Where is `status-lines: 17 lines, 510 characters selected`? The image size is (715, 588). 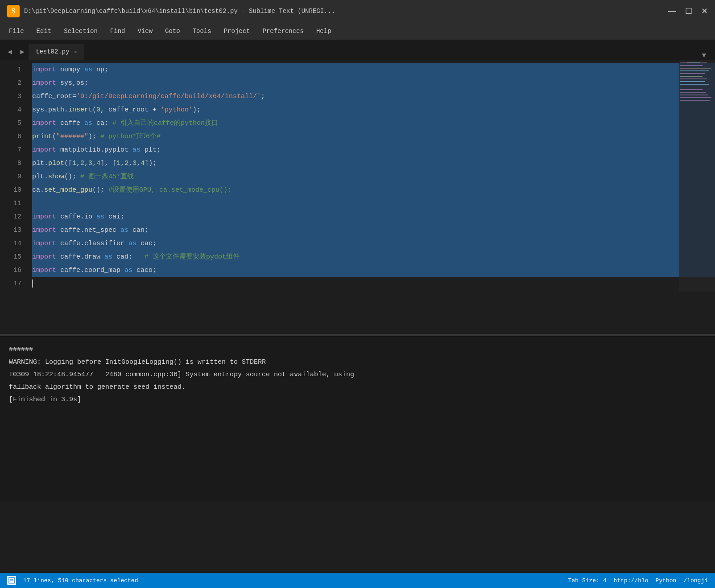
status-lines: 17 lines, 510 characters selected is located at coordinates (80, 580).